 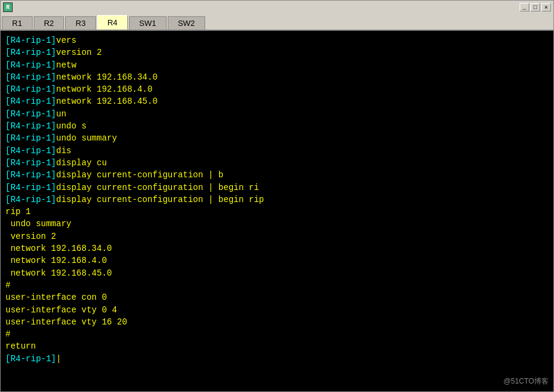 I want to click on terminal-line: [R4-rip-1]display cu, so click(x=277, y=163).